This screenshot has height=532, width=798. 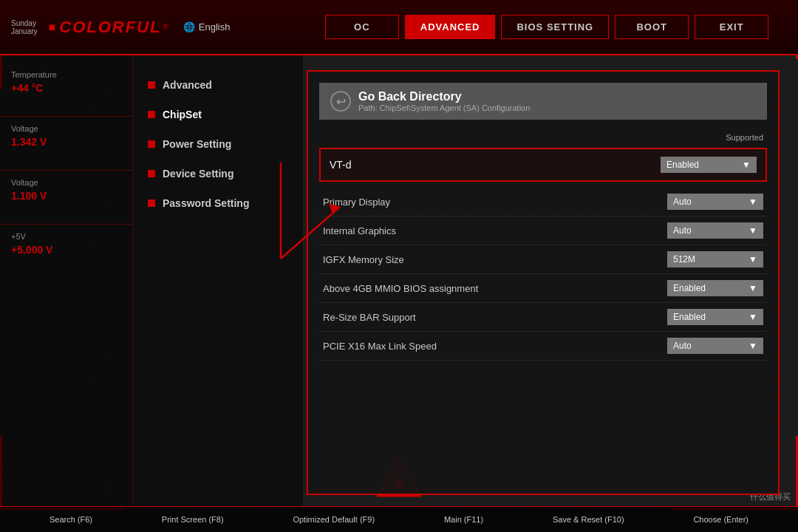 I want to click on nav-bios-setting-button: BIOS SETTING, so click(x=555, y=27).